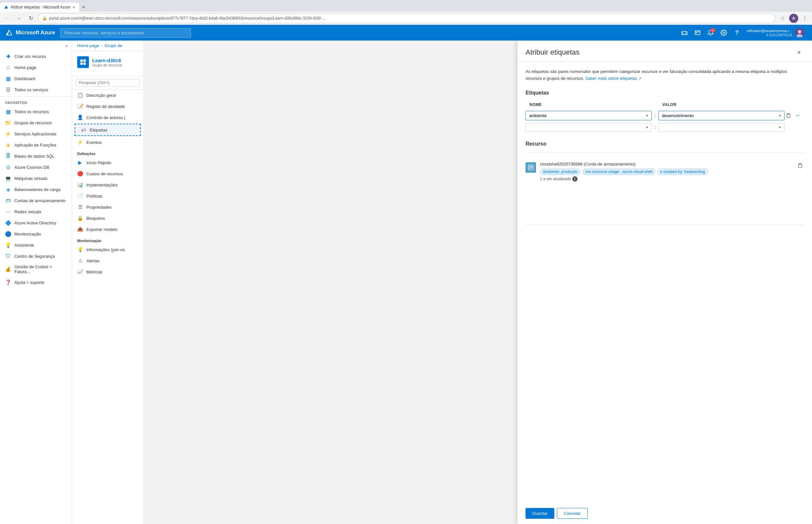  I want to click on breadcrumb-home: Home page, so click(88, 46).